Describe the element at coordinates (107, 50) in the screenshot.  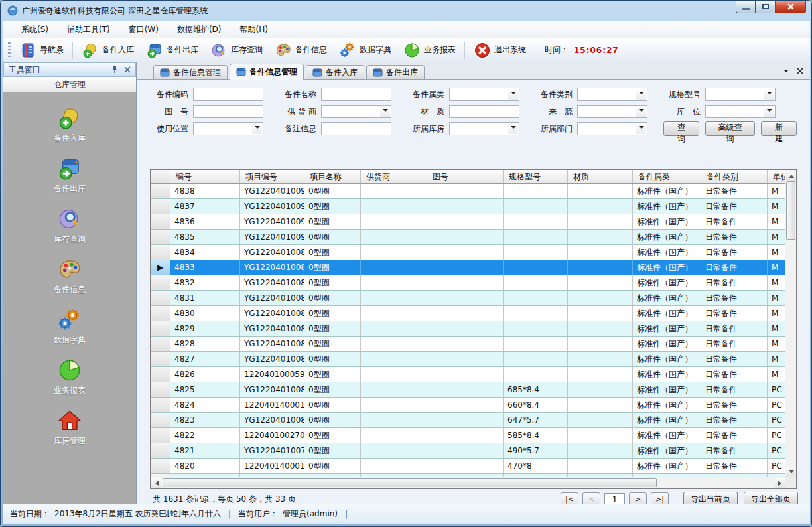
I see `toolbar-spare-in-button: 备件入库` at that location.